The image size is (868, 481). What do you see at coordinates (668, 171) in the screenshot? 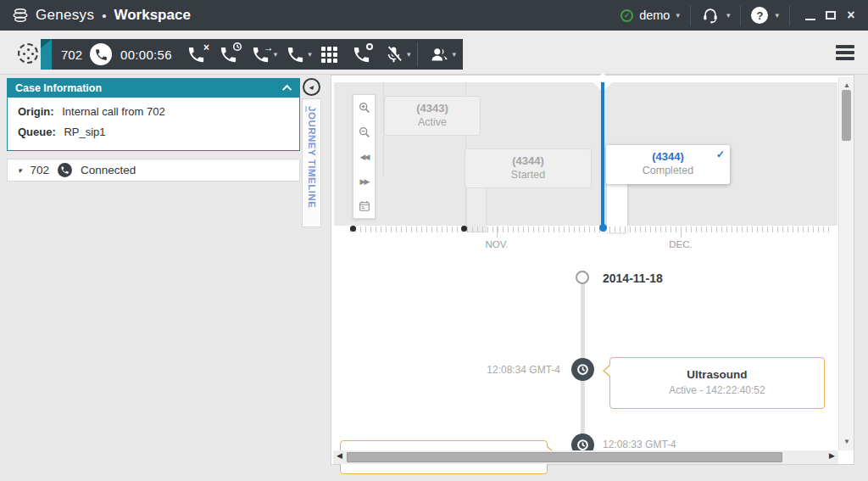
I see `card-status: Completed` at bounding box center [668, 171].